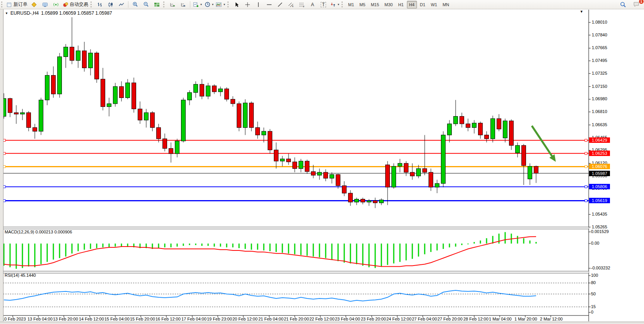 The width and height of the screenshot is (644, 324). What do you see at coordinates (56, 5) in the screenshot?
I see `signals-button` at bounding box center [56, 5].